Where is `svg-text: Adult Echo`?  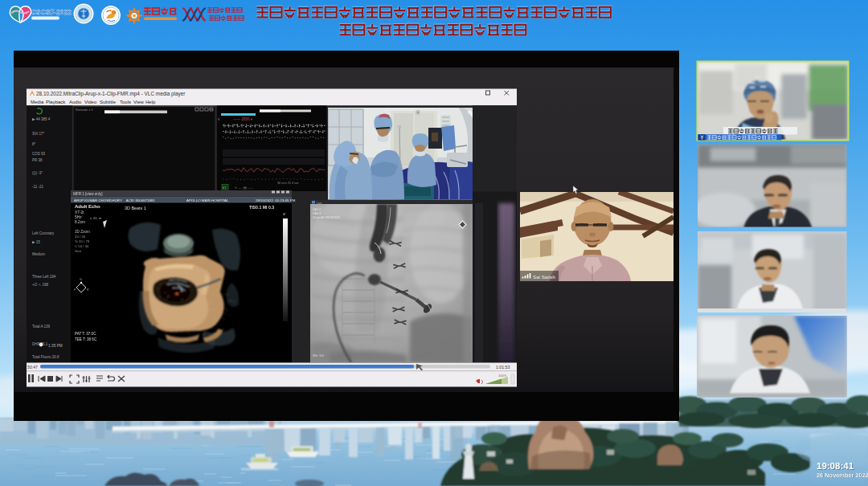
svg-text: Adult Echo is located at coordinates (88, 206).